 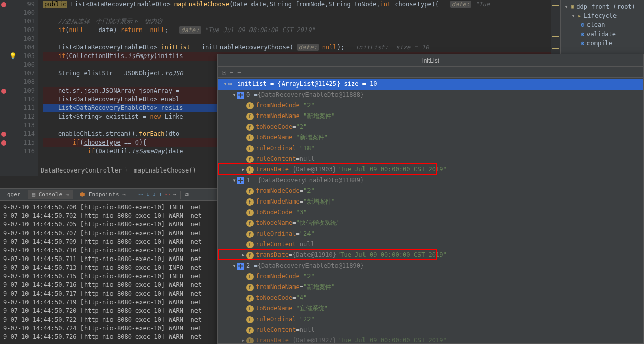 What do you see at coordinates (161, 194) in the screenshot?
I see `step-out-icon: ↑` at bounding box center [161, 194].